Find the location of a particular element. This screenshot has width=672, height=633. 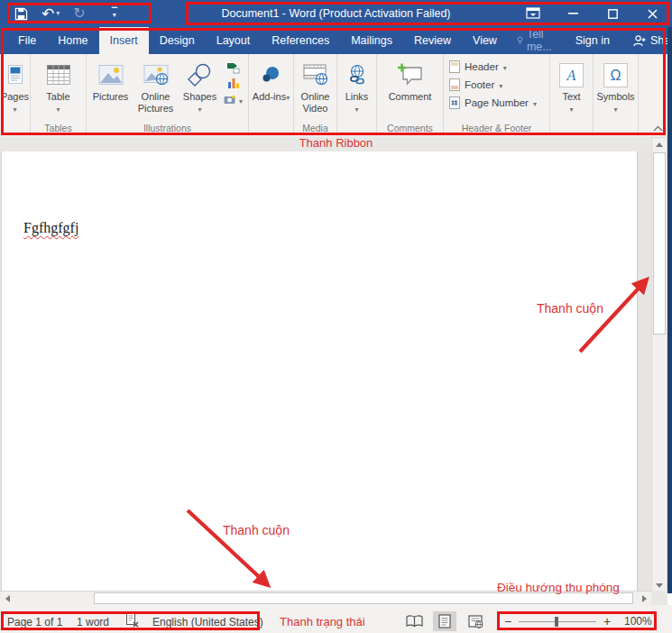

ribbon: Pages Table Tables is located at coordinates (336, 96).